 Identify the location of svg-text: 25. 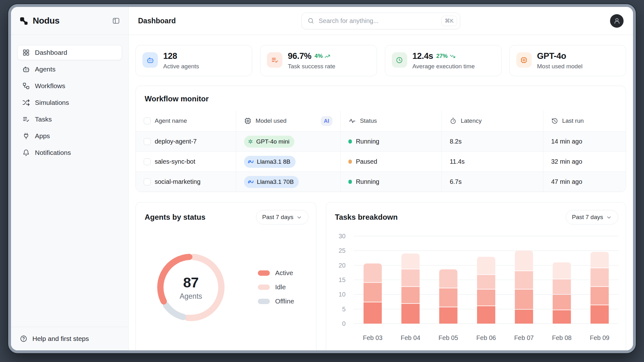
(342, 251).